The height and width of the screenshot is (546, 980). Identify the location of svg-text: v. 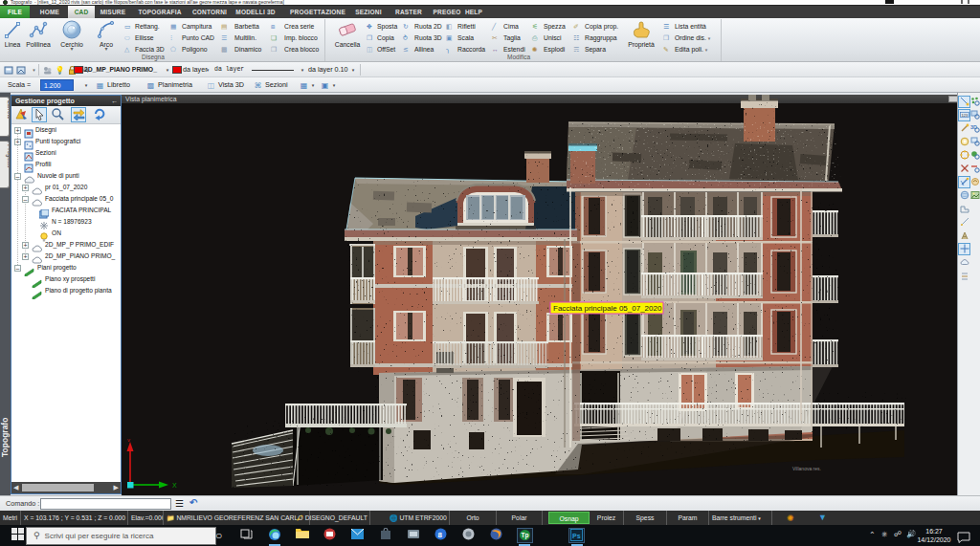
(128, 440).